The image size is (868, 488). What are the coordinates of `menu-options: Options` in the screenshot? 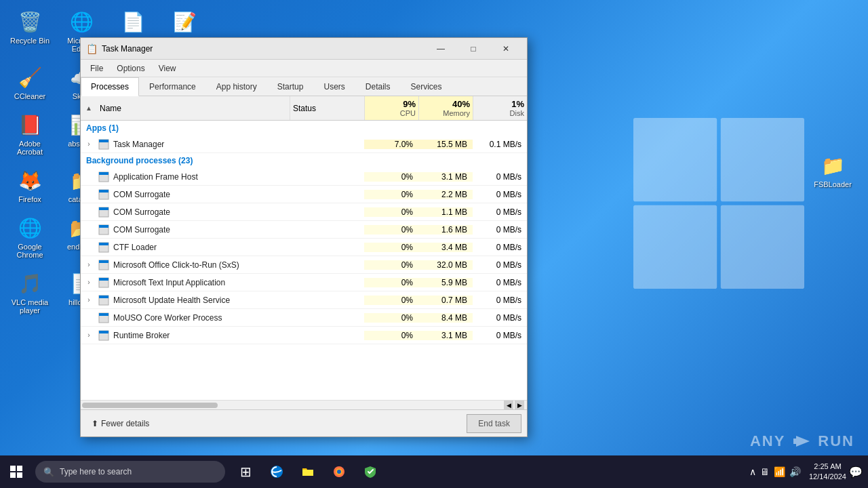 It's located at (130, 68).